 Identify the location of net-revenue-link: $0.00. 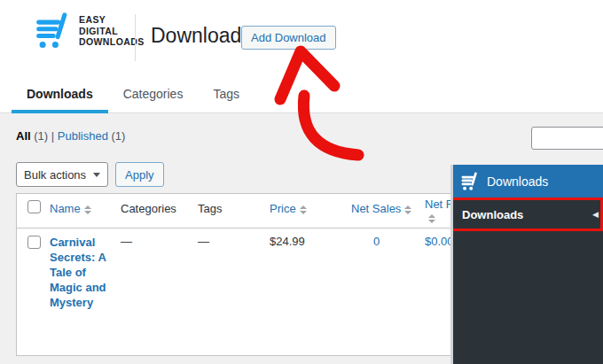
(440, 241).